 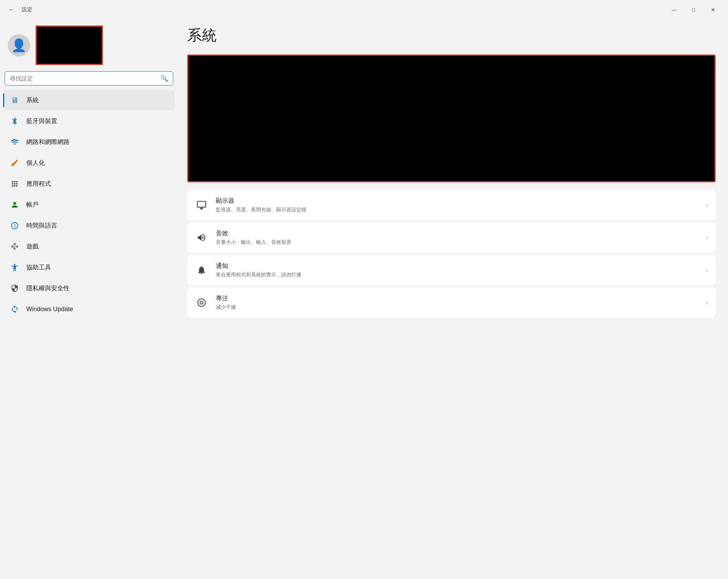 What do you see at coordinates (89, 45) in the screenshot?
I see `user-profile: 👤` at bounding box center [89, 45].